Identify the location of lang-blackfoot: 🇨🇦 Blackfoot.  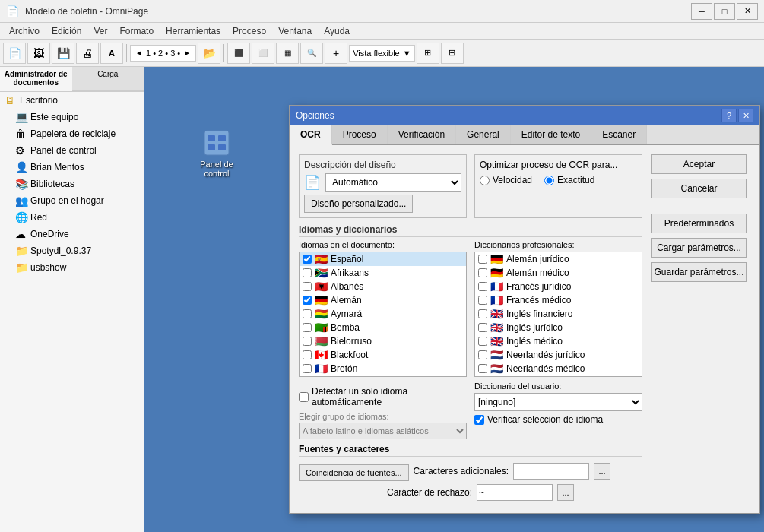
(383, 355).